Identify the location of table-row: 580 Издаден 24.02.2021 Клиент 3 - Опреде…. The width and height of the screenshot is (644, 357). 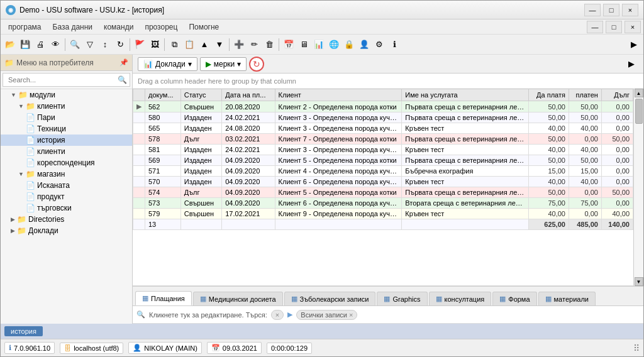
(384, 118).